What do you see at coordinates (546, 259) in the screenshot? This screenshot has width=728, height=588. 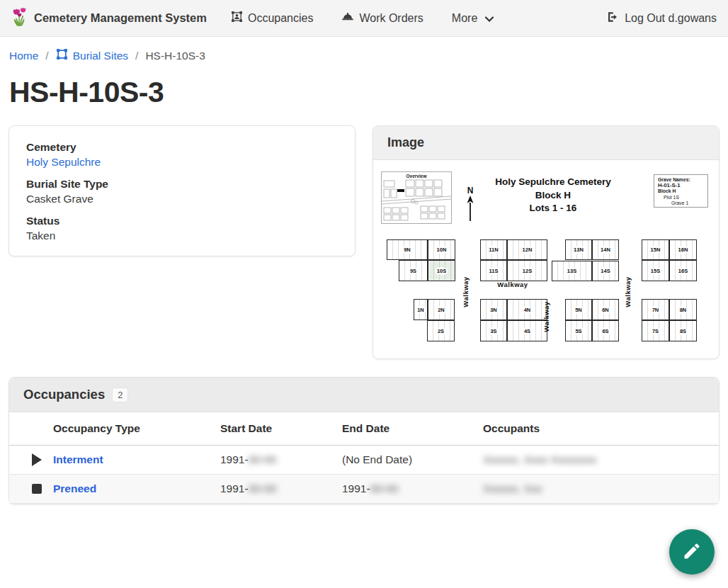 I see `cemetery-block-map: Overview` at bounding box center [546, 259].